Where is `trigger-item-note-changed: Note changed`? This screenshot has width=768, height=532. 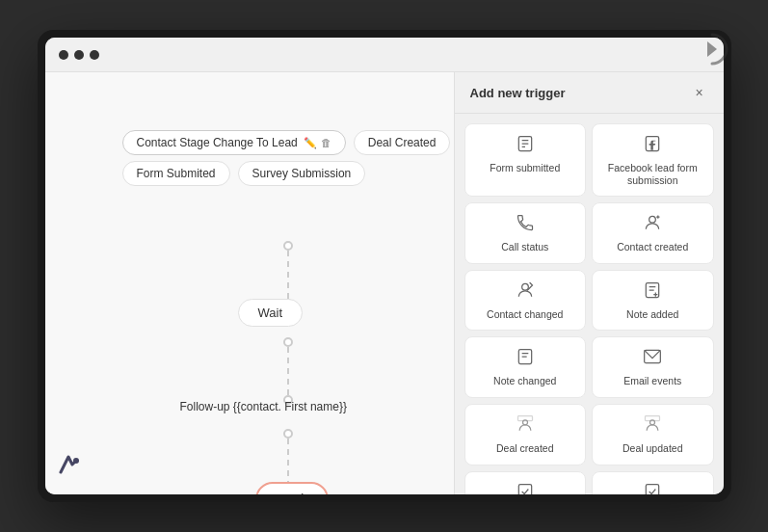 trigger-item-note-changed: Note changed is located at coordinates (526, 367).